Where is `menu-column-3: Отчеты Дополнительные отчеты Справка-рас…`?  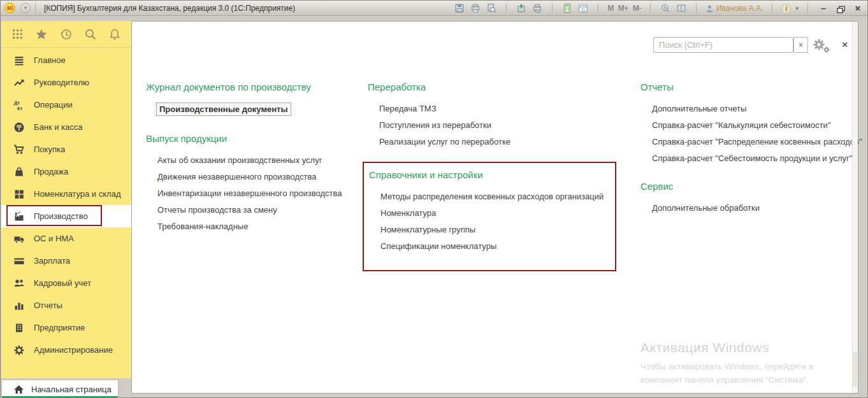
menu-column-3: Отчеты Дополнительные отчеты Справка-рас… is located at coordinates (751, 149).